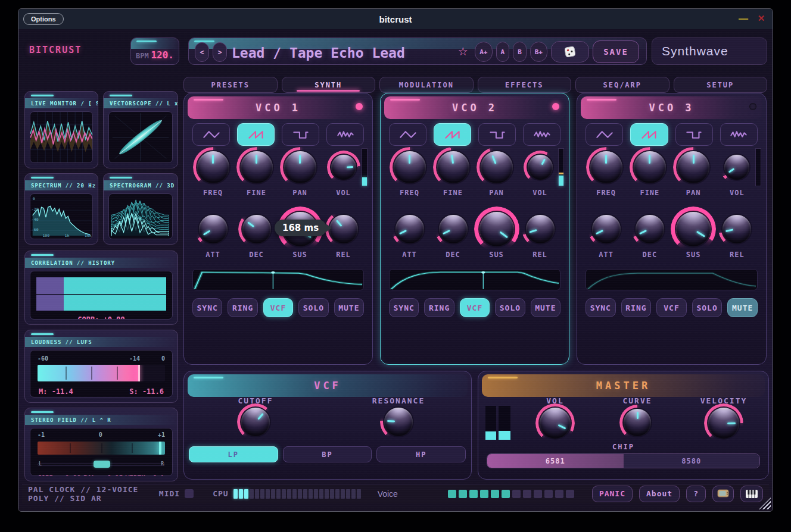 The height and width of the screenshot is (532, 791). What do you see at coordinates (278, 280) in the screenshot?
I see `vco1-envelope-display` at bounding box center [278, 280].